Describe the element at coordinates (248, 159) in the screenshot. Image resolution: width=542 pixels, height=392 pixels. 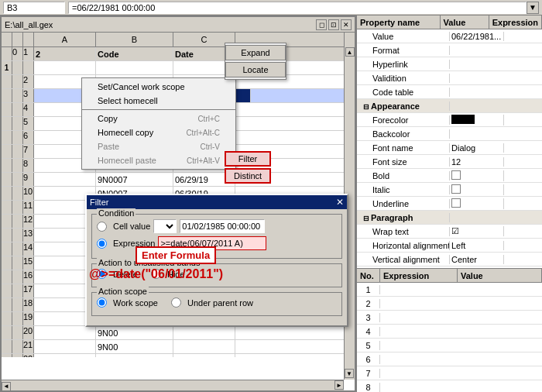
I see `filter-button: Filter` at that location.